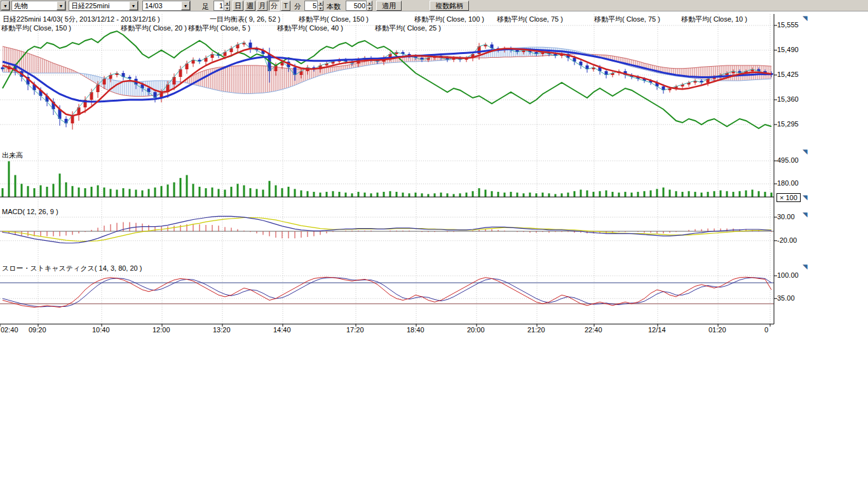 The width and height of the screenshot is (868, 488). What do you see at coordinates (311, 6) in the screenshot?
I see `minute-input` at bounding box center [311, 6].